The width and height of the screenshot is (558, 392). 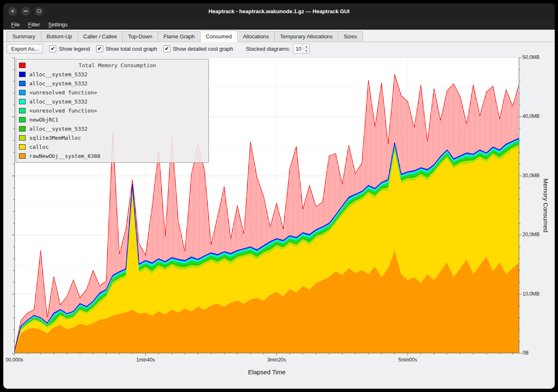 I want to click on export-as-button: Export As..., so click(x=25, y=49).